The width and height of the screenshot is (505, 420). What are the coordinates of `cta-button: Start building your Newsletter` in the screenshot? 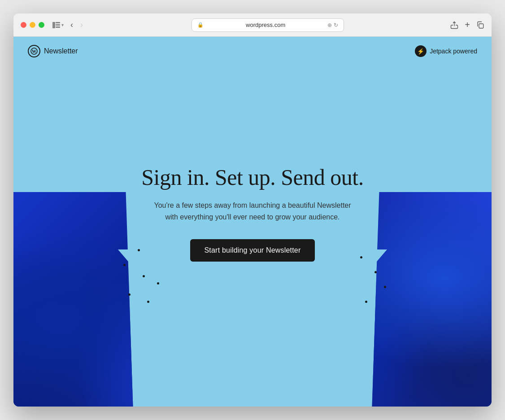 It's located at (253, 250).